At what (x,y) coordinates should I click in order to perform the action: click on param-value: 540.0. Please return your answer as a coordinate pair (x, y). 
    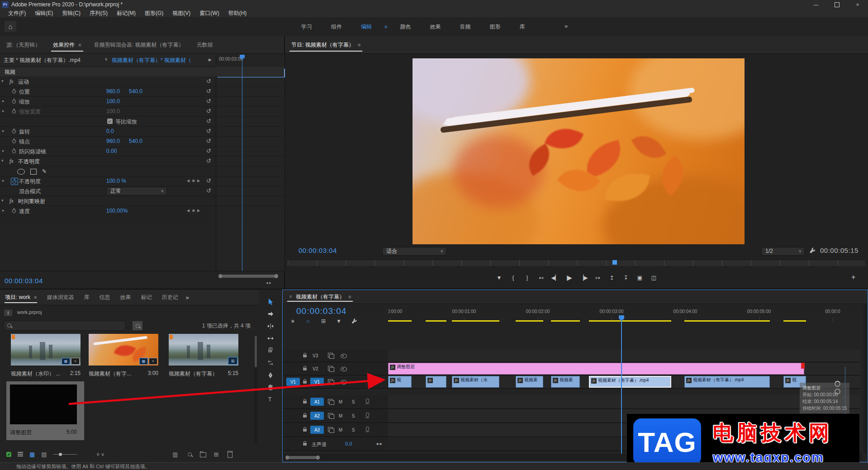
    Looking at the image, I should click on (136, 141).